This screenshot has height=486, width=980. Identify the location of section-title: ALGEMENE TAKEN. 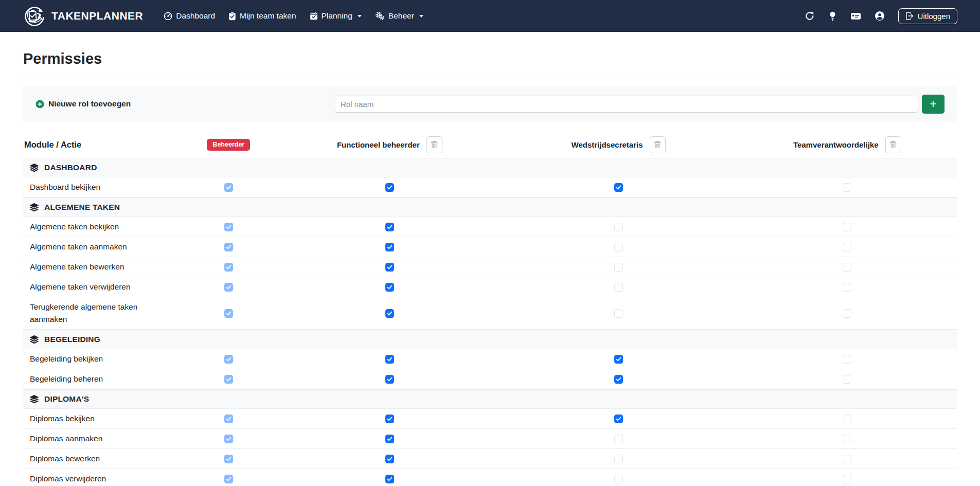
(82, 207).